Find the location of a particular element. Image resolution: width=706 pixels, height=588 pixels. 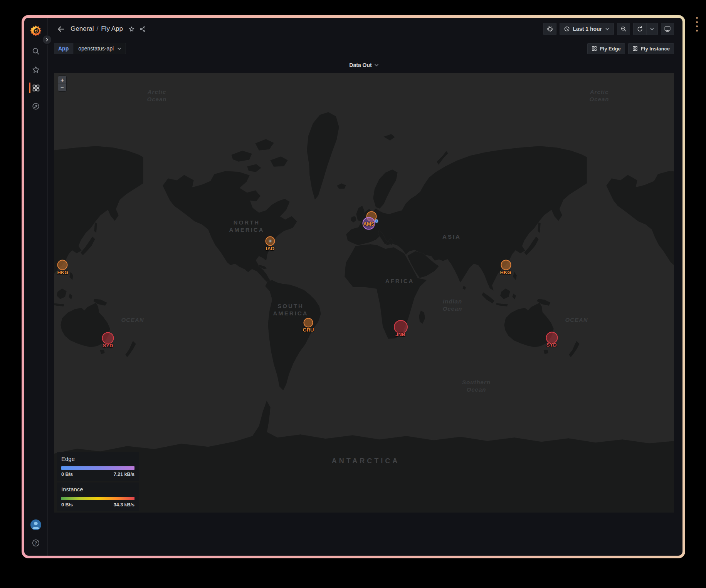

fly-instance-link: Fly Instance is located at coordinates (651, 49).